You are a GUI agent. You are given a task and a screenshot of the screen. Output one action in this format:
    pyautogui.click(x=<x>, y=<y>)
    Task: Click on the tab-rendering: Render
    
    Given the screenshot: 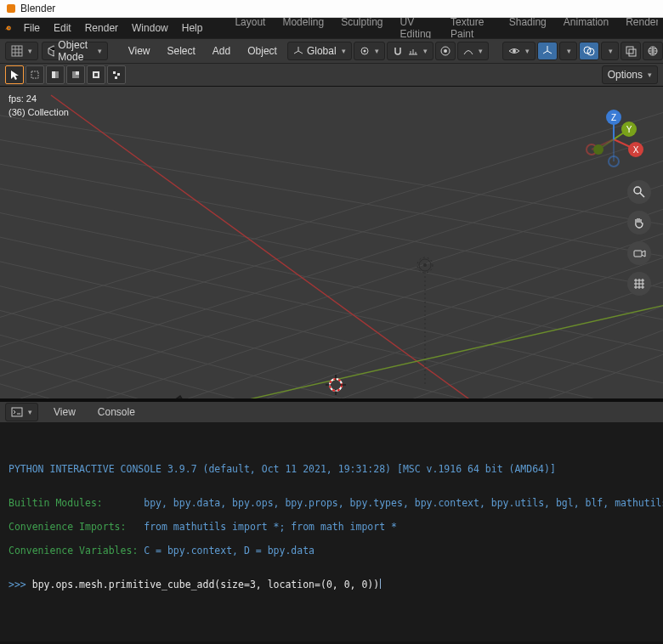 What is the action you would take?
    pyautogui.click(x=638, y=28)
    